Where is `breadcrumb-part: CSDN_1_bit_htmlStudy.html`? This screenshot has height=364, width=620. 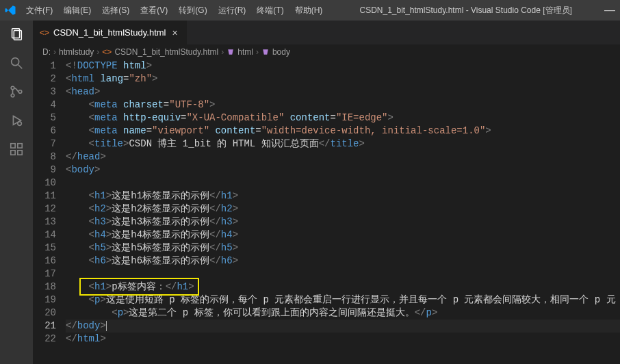
breadcrumb-part: CSDN_1_bit_htmlStudy.html is located at coordinates (166, 52).